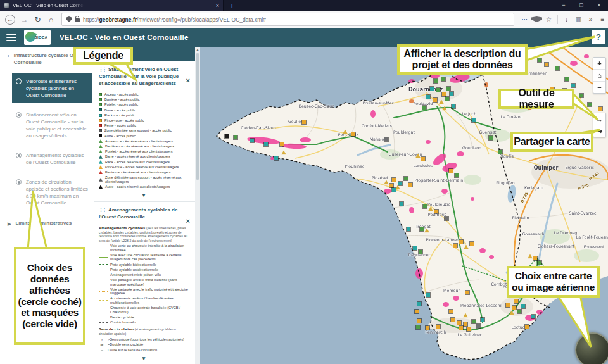  What do you see at coordinates (599, 63) in the screenshot?
I see `zoom-in-button: +` at bounding box center [599, 63].